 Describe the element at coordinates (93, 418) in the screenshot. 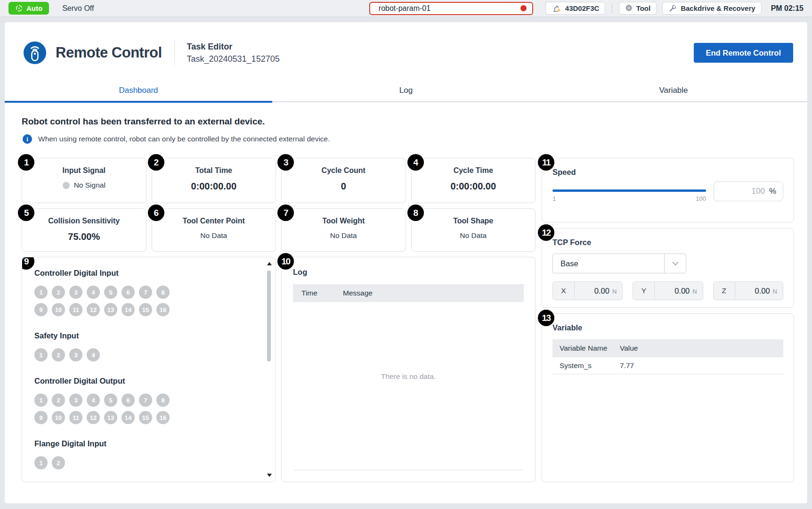

I see `io-indicator: 12` at that location.